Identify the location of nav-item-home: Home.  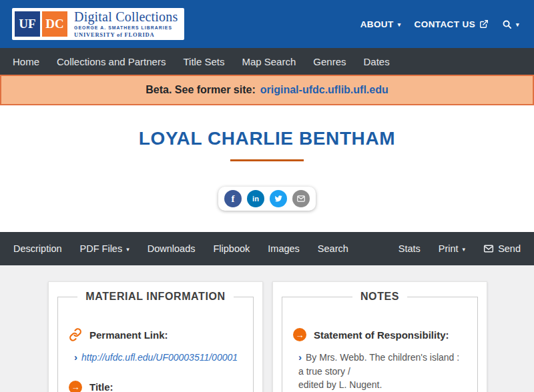
(26, 61).